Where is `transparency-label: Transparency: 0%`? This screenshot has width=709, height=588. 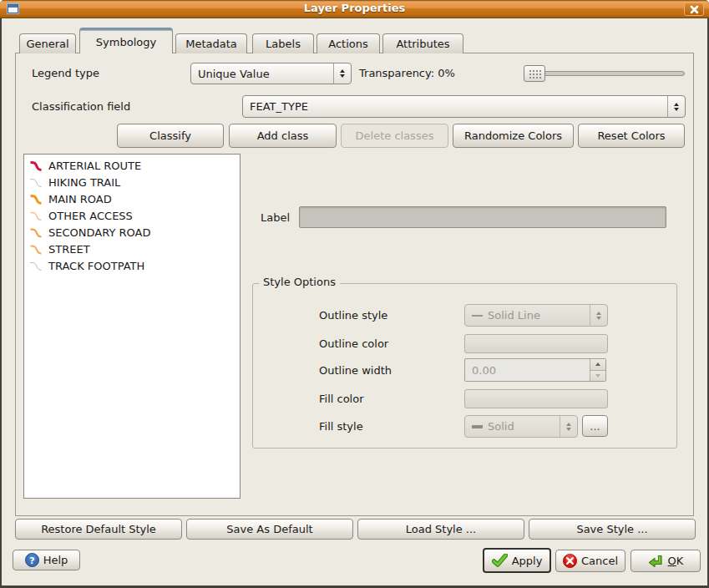 transparency-label: Transparency: 0% is located at coordinates (408, 73).